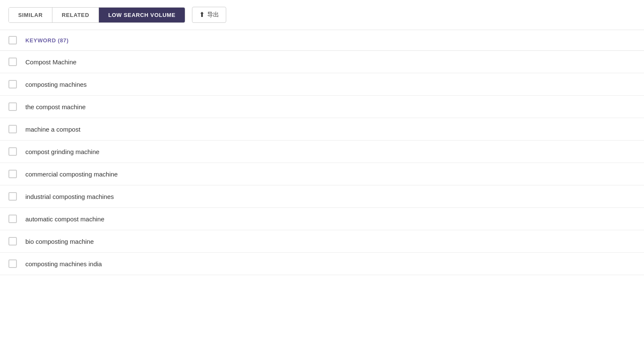 The width and height of the screenshot is (644, 353). I want to click on table-row: composting machines india, so click(322, 264).